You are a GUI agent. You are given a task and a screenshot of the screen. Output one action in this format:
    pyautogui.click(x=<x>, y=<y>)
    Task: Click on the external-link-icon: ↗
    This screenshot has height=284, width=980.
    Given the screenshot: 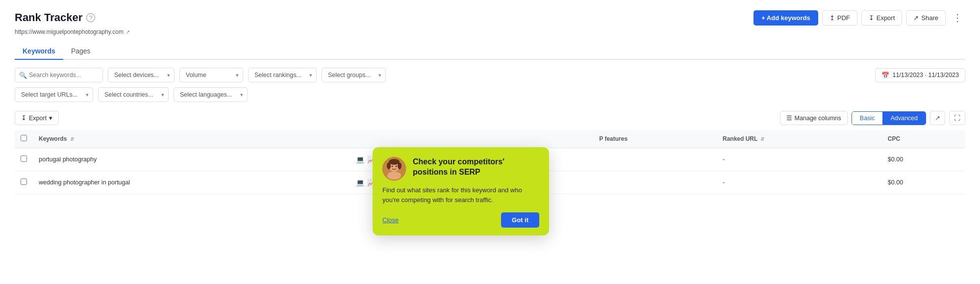 What is the action you would take?
    pyautogui.click(x=127, y=32)
    